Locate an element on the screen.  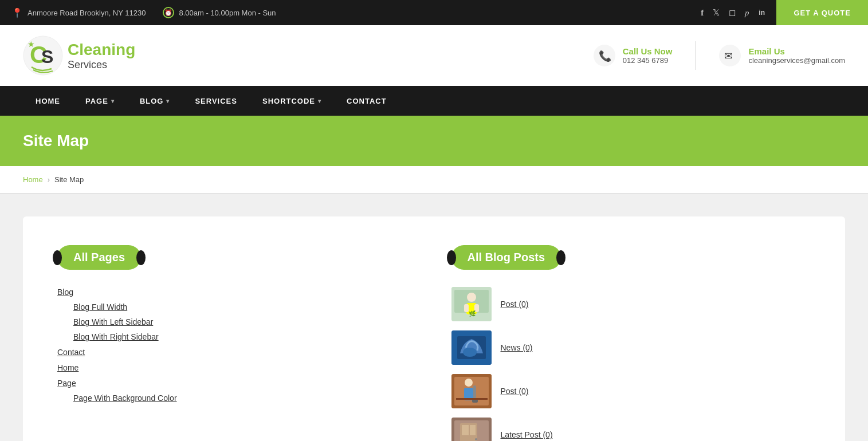
linkedin-icon: in is located at coordinates (762, 13).